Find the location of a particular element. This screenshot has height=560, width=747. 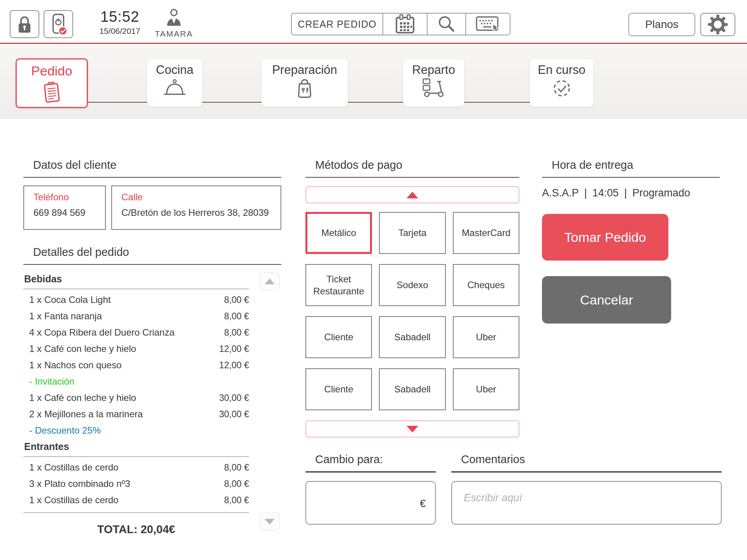

order-item-row: 1 x Fanta naranja 8,00 € is located at coordinates (136, 316).